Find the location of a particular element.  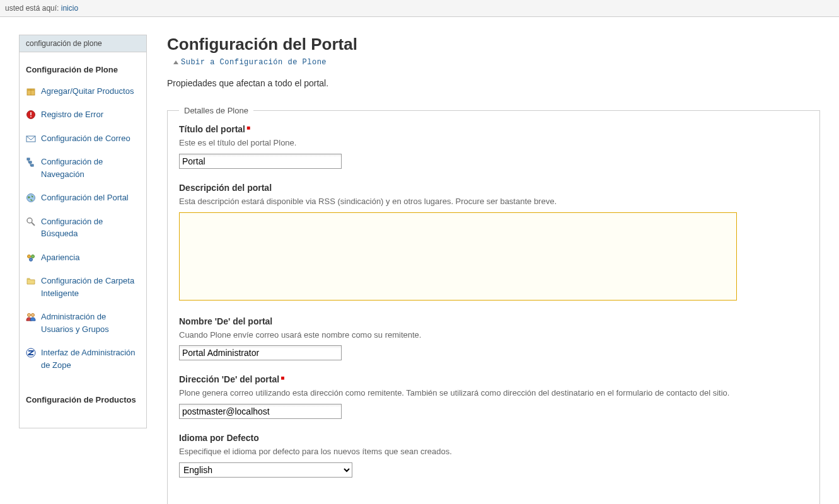

sidebar-item-error-log: Registro de Error is located at coordinates (83, 115).